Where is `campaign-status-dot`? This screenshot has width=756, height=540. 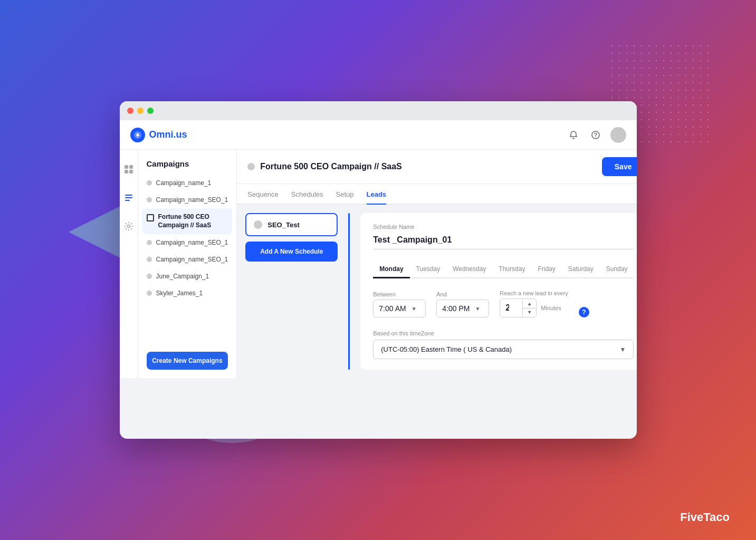 campaign-status-dot is located at coordinates (251, 167).